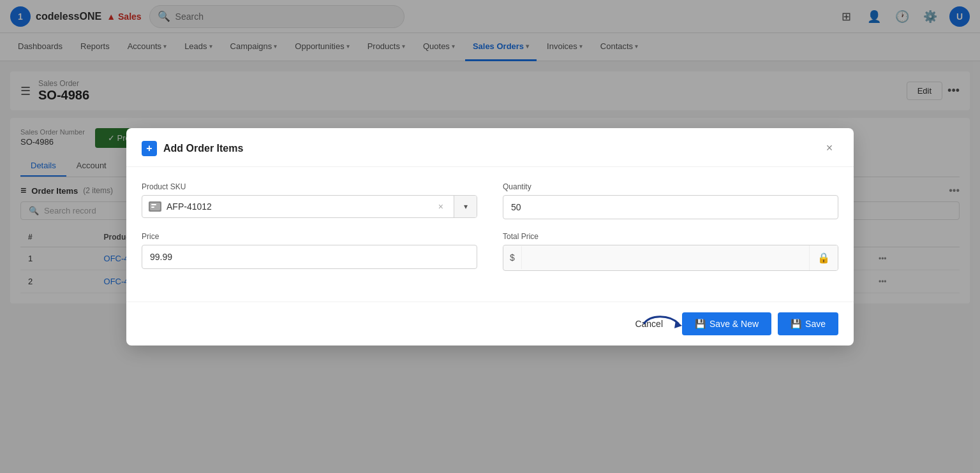  I want to click on cancel-button: Cancel, so click(649, 324).